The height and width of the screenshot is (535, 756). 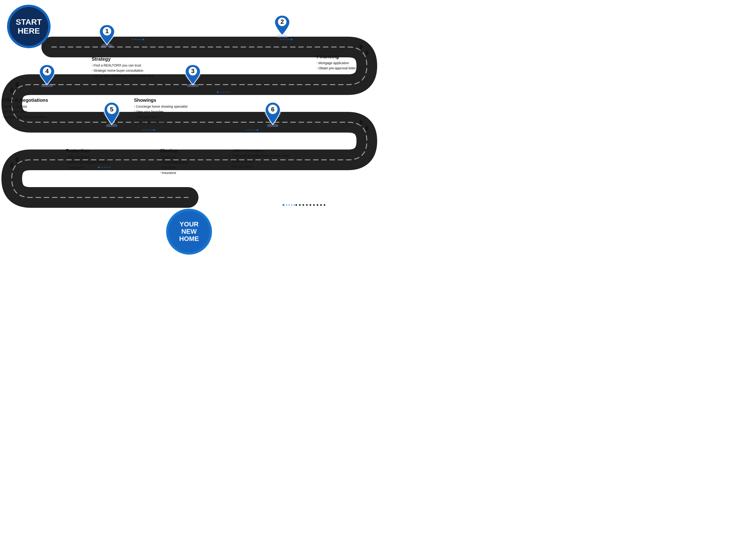 What do you see at coordinates (111, 114) in the screenshot?
I see `pin-5: 5` at bounding box center [111, 114].